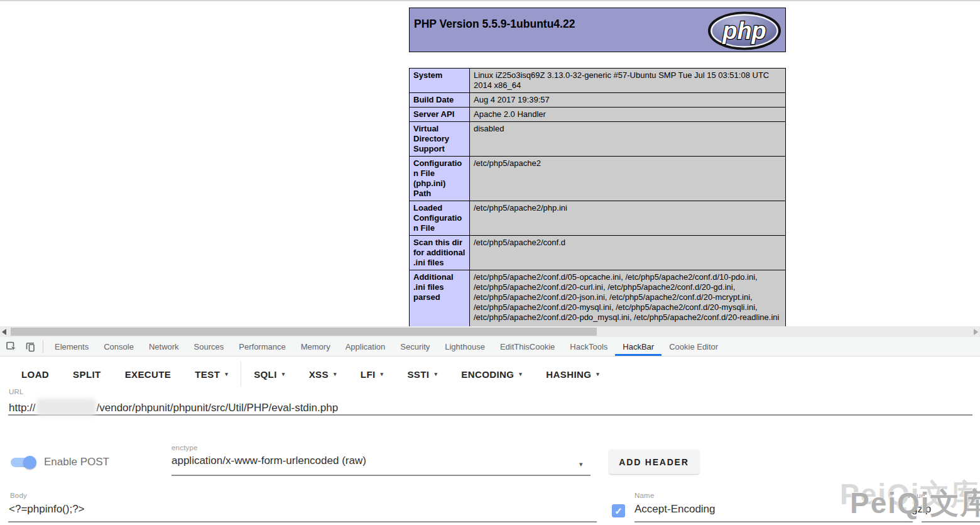 The height and width of the screenshot is (525, 980). What do you see at coordinates (366, 346) in the screenshot?
I see `devtools-tab: Application` at bounding box center [366, 346].